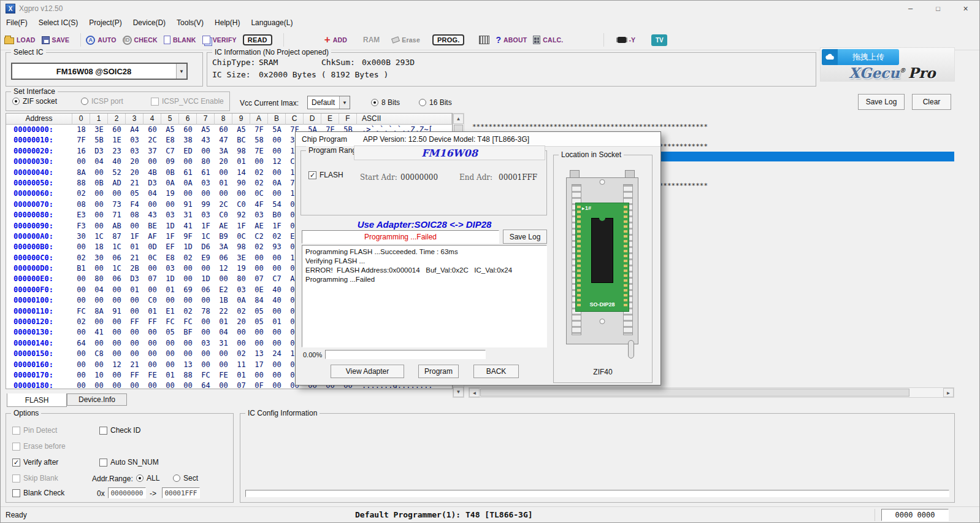 This screenshot has width=980, height=523. Describe the element at coordinates (242, 247) in the screenshot. I see `hex-byte: 98` at that location.